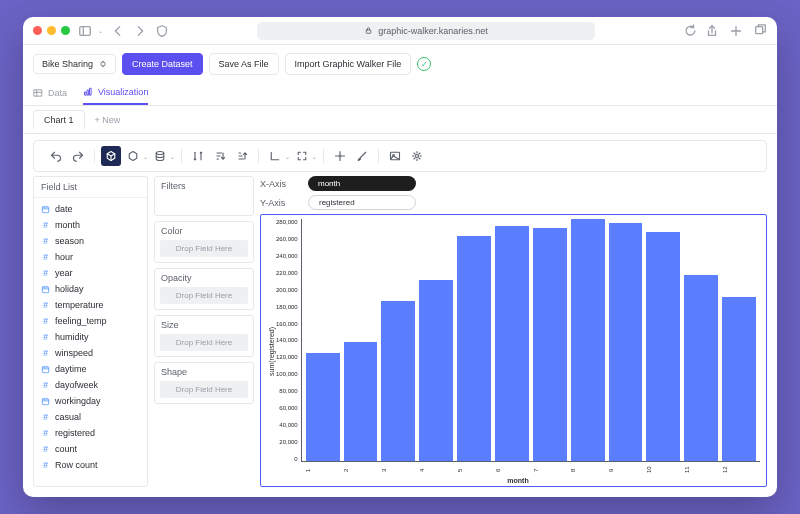 The height and width of the screenshot is (514, 800). I want to click on size-shelf: Size Drop Field Here, so click(204, 336).